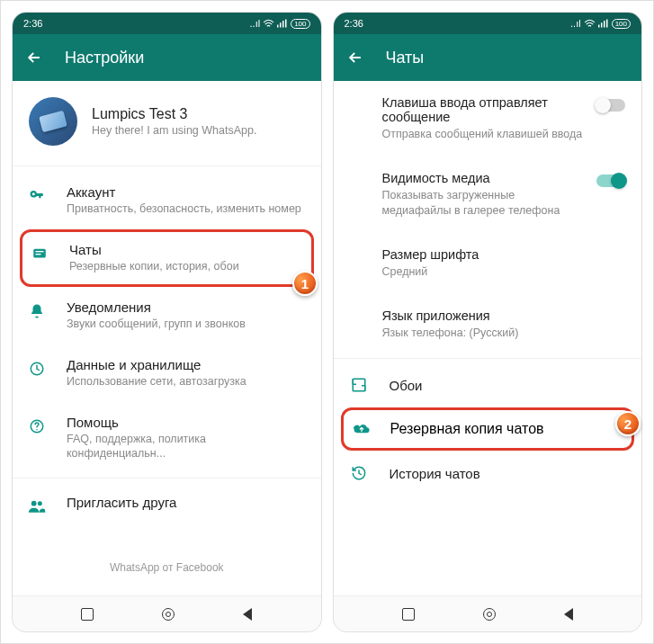  I want to click on setting-app-language: Язык приложения Язык телефона: (Русский), so click(488, 325).